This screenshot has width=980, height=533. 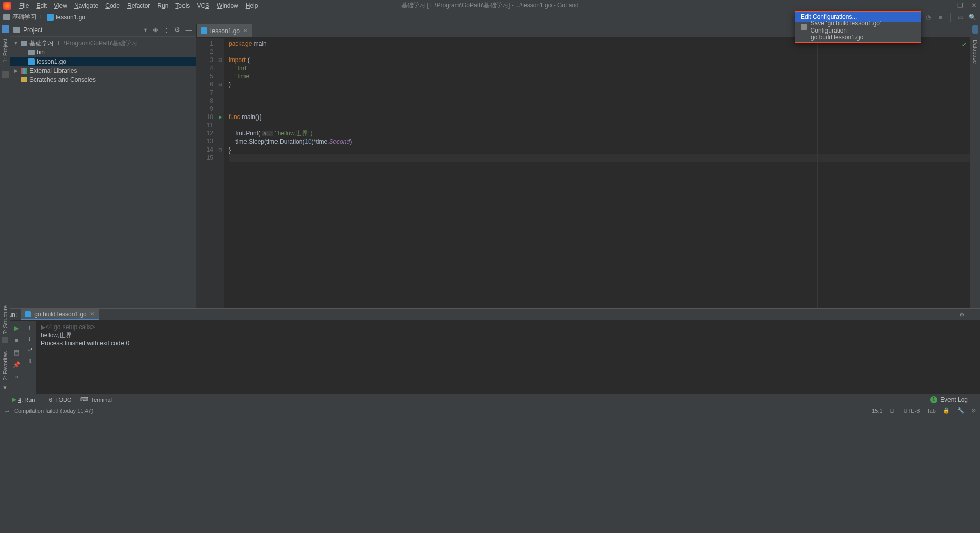 I want to click on save-config-label: Save 'go build lesson1.go' Configuration, so click(x=863, y=27).